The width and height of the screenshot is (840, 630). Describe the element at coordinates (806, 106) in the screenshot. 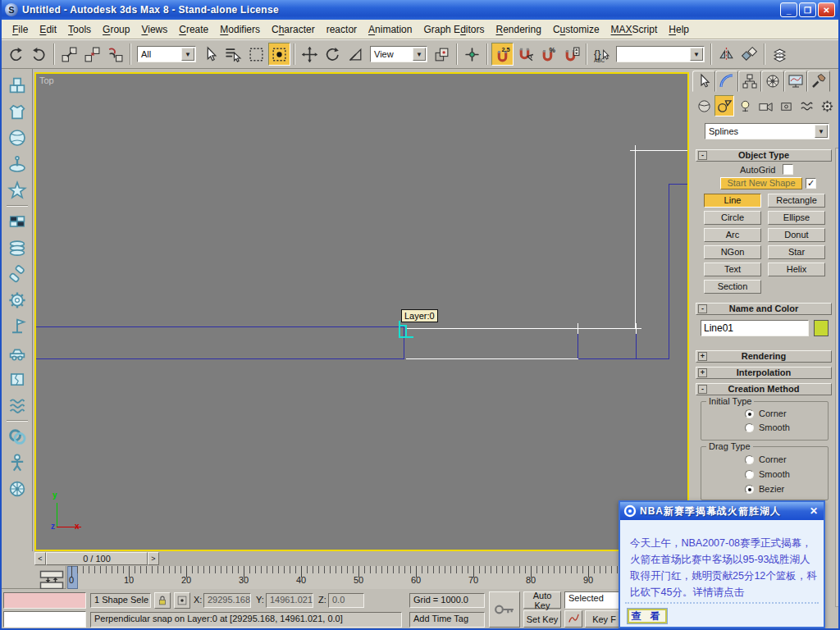

I see `spacewarps-category` at that location.